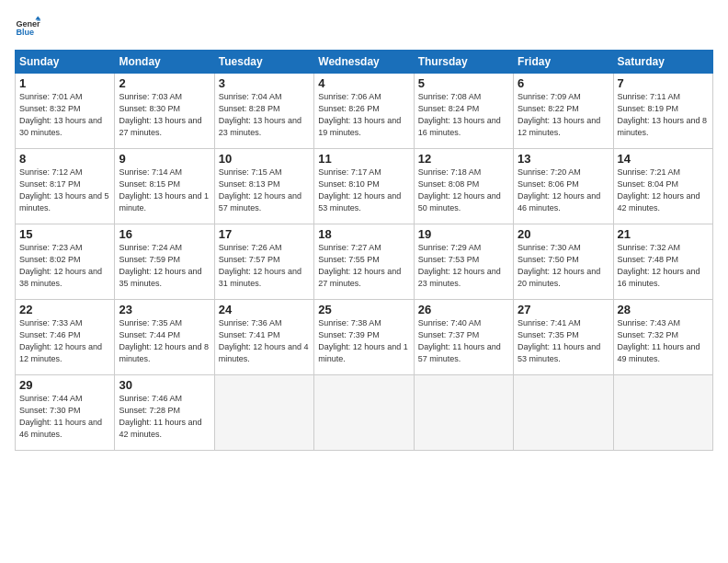  Describe the element at coordinates (664, 266) in the screenshot. I see `day-info: Sunrise: 7:32 AMSunset: 7:48 PMDaylight:…` at that location.